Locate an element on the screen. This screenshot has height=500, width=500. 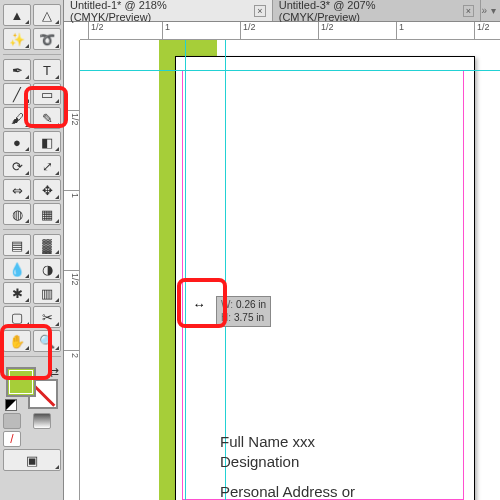
hand-icon: ✋ is located at coordinates (17, 342).